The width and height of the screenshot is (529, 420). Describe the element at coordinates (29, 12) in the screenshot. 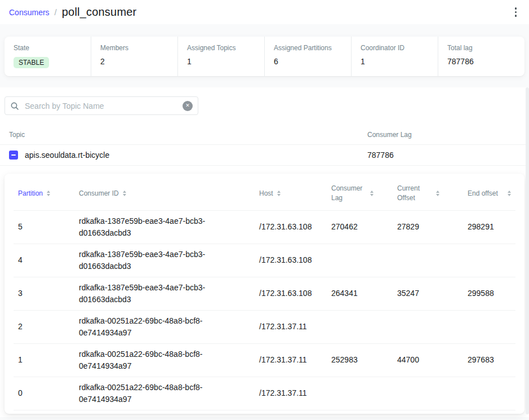

I see `breadcrumb-consumers-link: Consumers` at that location.